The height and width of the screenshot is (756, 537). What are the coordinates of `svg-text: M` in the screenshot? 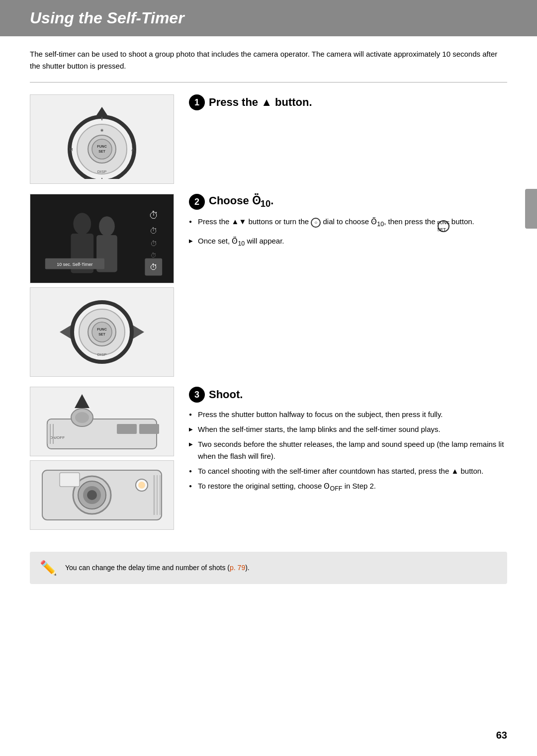 It's located at (71, 150).